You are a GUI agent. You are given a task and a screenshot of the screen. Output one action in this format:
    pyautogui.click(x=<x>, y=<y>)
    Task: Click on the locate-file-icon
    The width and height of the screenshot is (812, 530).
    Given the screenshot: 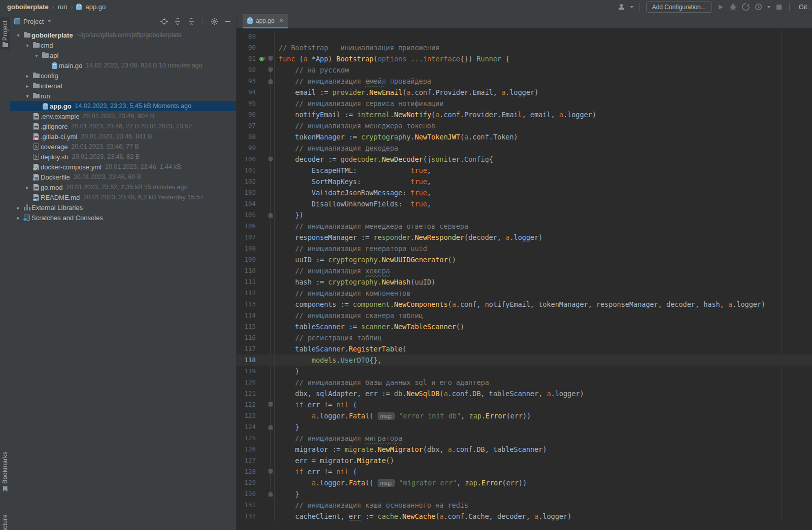 What is the action you would take?
    pyautogui.click(x=164, y=21)
    